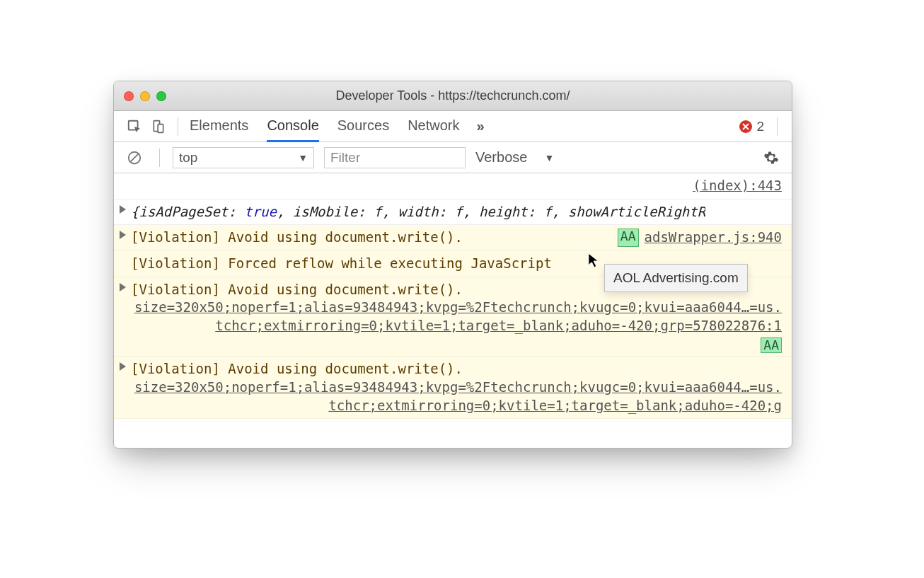 The width and height of the screenshot is (924, 578). What do you see at coordinates (713, 238) in the screenshot?
I see `message-source-link: adsWrapper.js:940` at bounding box center [713, 238].